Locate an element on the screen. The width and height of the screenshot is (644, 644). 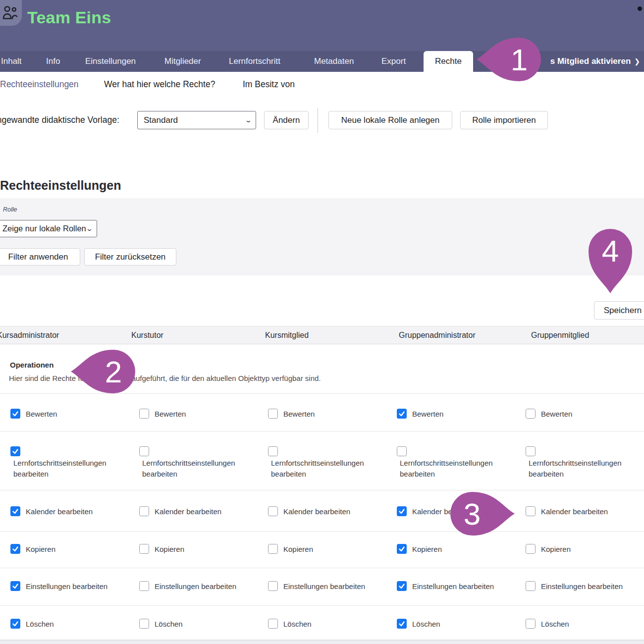
didactic-template-select: Standard ⌄ is located at coordinates (197, 120).